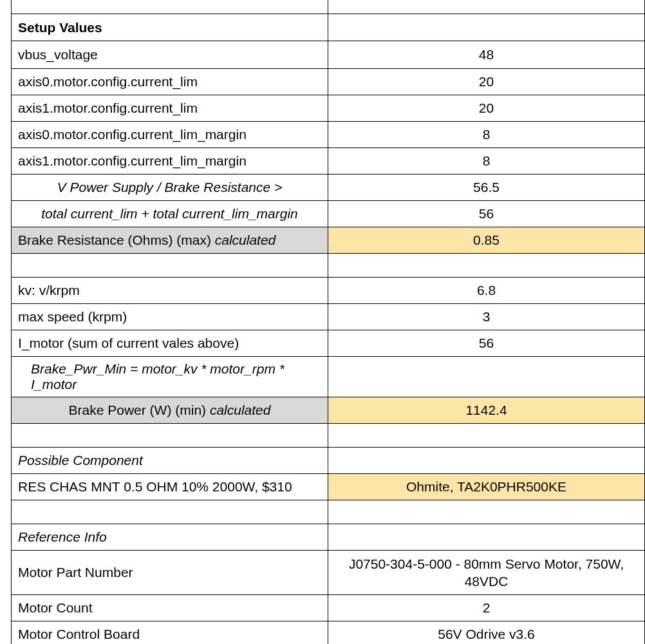 This screenshot has height=644, width=645. What do you see at coordinates (108, 108) in the screenshot?
I see `axis1-current-lim-label: axis1.motor.config.current_lim` at bounding box center [108, 108].